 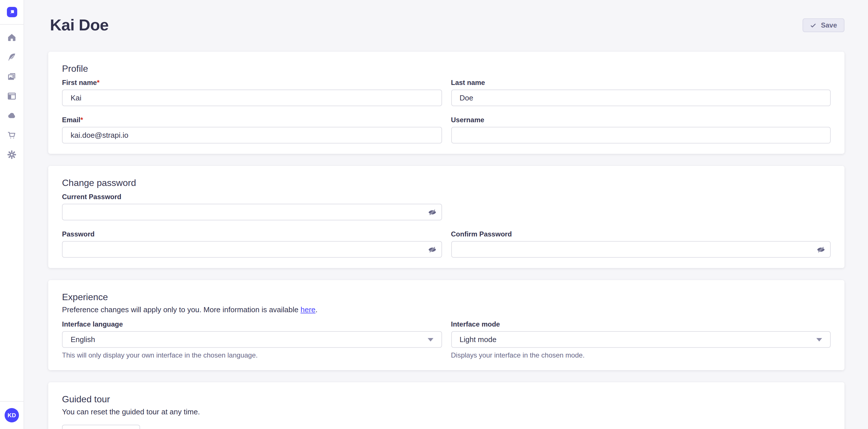 What do you see at coordinates (446, 225) in the screenshot?
I see `password-grid: Current Password` at bounding box center [446, 225].